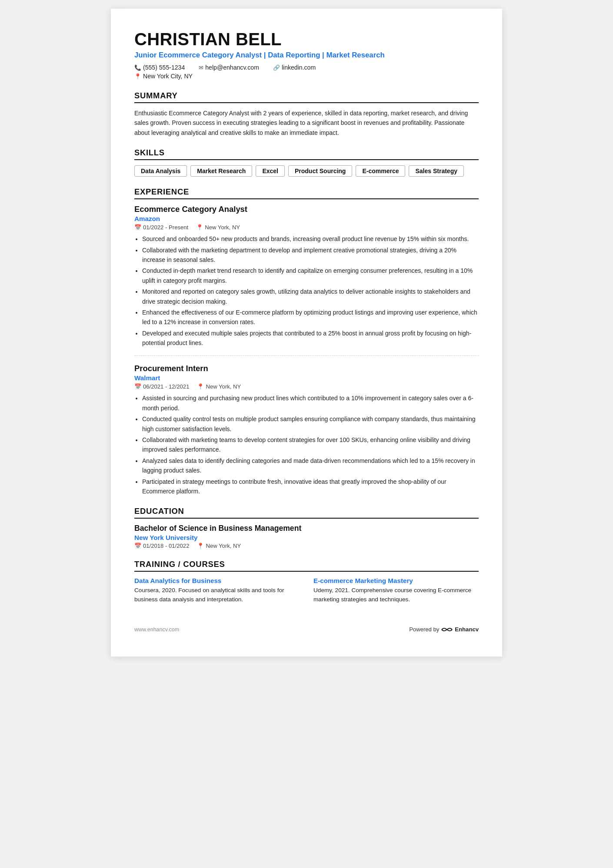 The width and height of the screenshot is (613, 868). Describe the element at coordinates (396, 580) in the screenshot. I see `training-item-title: E-commerce Marketing Mastery` at that location.